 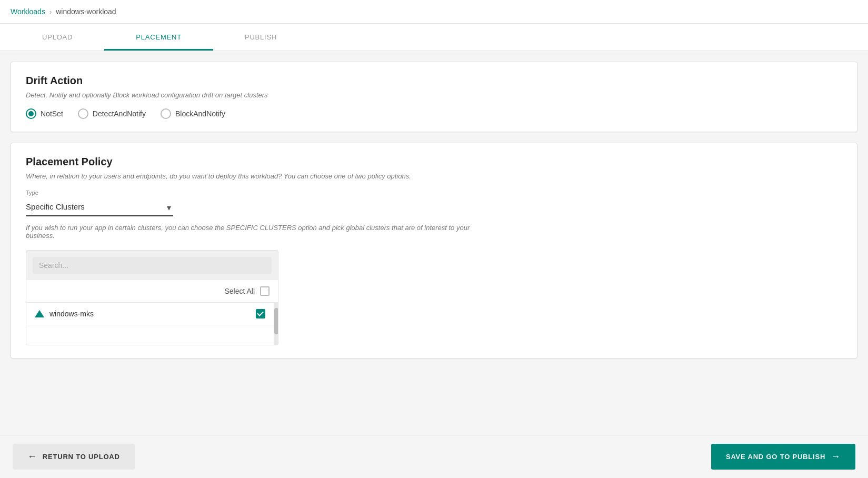 What do you see at coordinates (99, 207) in the screenshot?
I see `type-dropdown-wrapper: Specific Clusters Follow Users ▾` at bounding box center [99, 207].